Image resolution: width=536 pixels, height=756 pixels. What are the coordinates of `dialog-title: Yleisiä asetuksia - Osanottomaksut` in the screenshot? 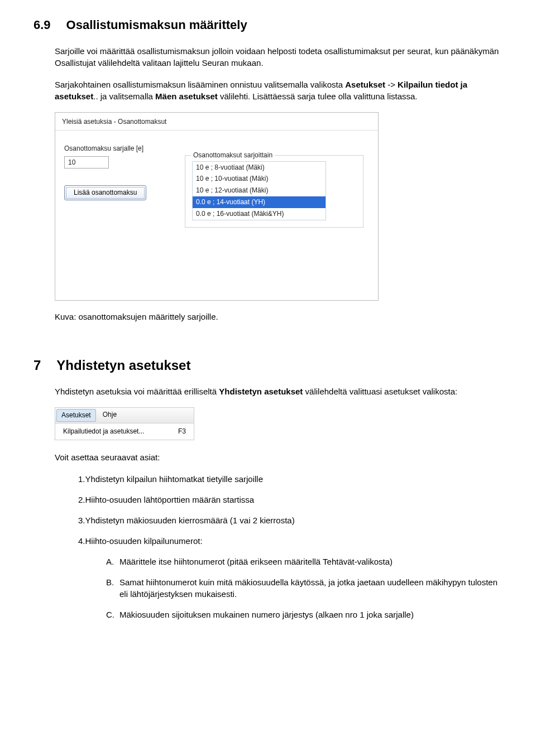 It's located at (217, 122).